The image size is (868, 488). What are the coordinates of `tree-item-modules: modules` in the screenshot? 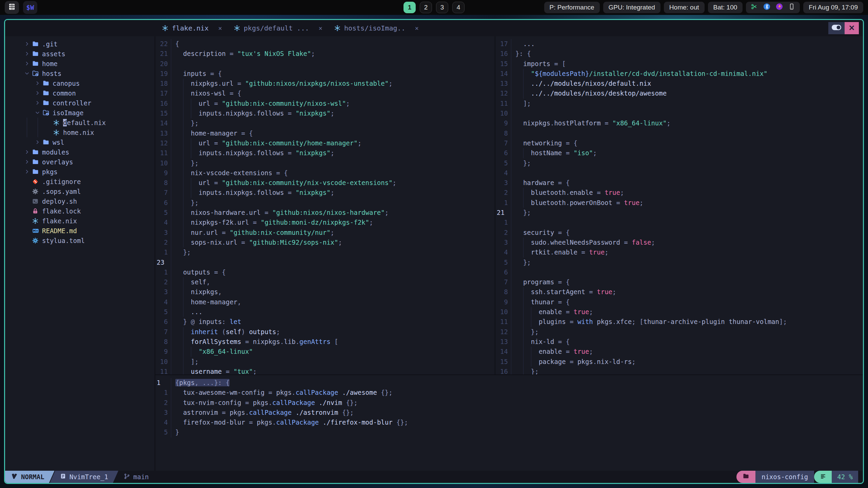 It's located at (80, 152).